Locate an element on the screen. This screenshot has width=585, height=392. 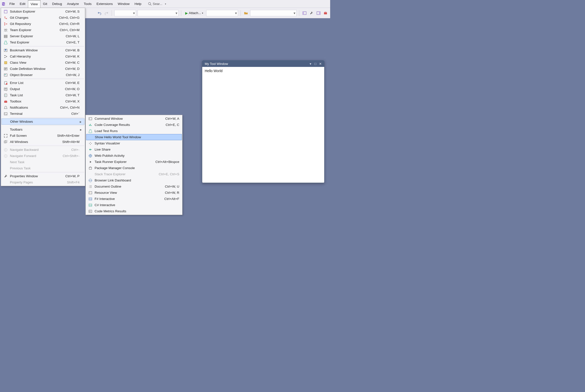
menubar-item-edit: Edit is located at coordinates (23, 4).